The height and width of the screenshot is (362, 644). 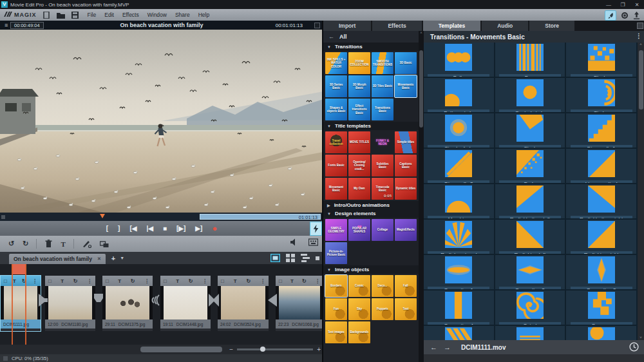 What do you see at coordinates (128, 303) in the screenshot?
I see `timeline-clip: □T↻⋮29:11DCIM1375.jpg` at bounding box center [128, 303].